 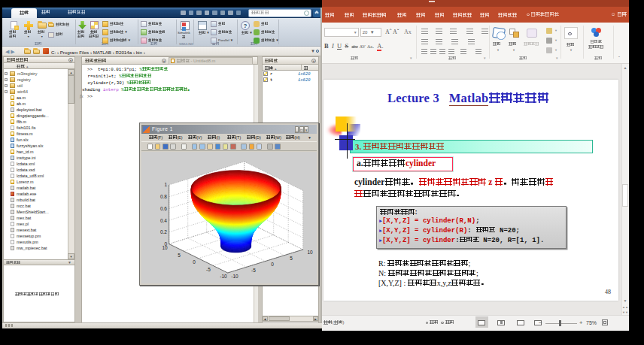 What do you see at coordinates (164, 232) in the screenshot?
I see `svg-text: 0.2` at bounding box center [164, 232].